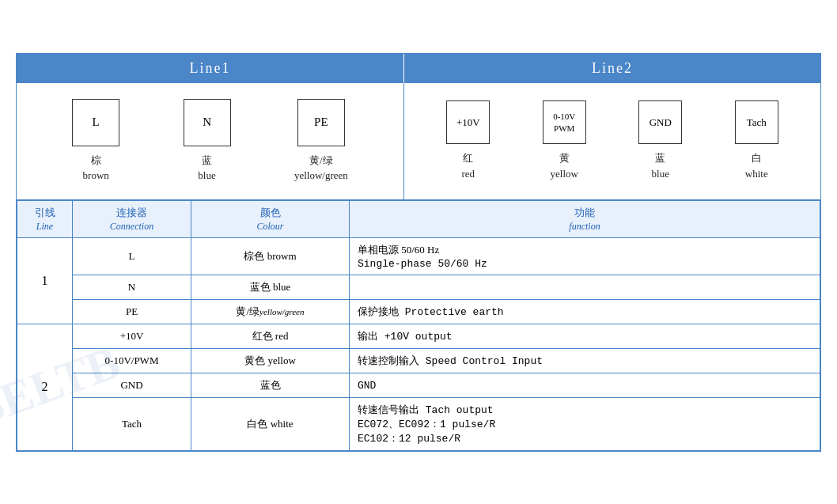  I want to click on th-connection-zh: 连接器, so click(131, 212).